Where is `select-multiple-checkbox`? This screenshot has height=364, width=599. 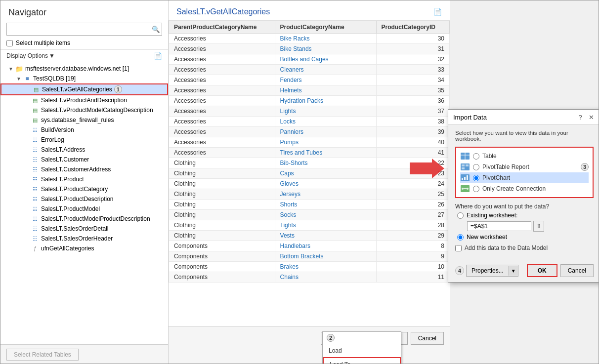
select-multiple-checkbox is located at coordinates (10, 43).